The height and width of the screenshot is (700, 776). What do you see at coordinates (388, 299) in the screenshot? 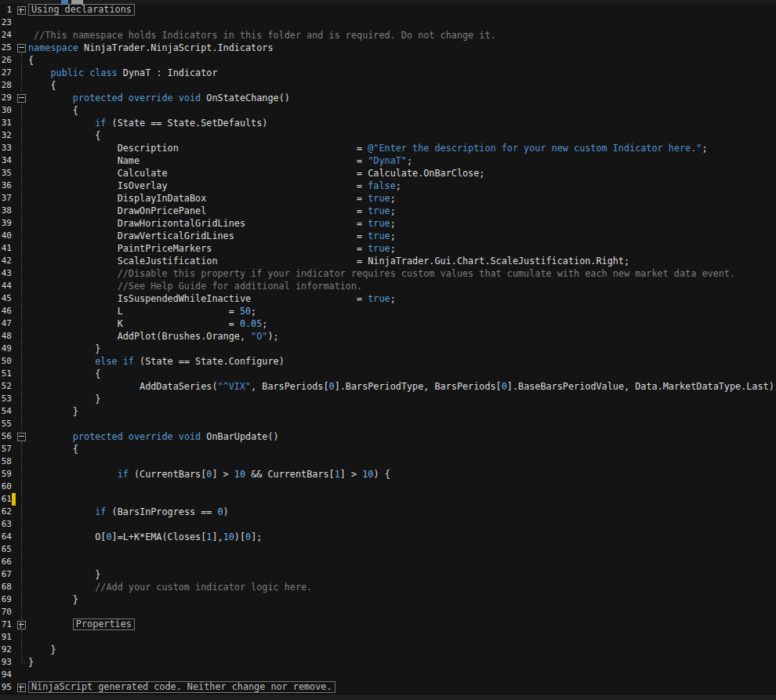
I see `code-line: 45 IsSuspendedWhileInactive = true;` at bounding box center [388, 299].